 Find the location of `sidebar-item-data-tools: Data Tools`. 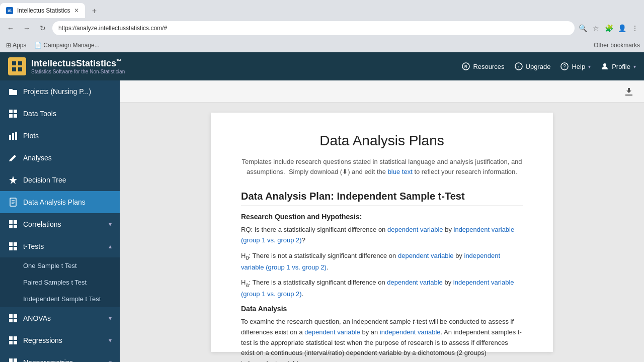

sidebar-item-data-tools: Data Tools is located at coordinates (60, 114).